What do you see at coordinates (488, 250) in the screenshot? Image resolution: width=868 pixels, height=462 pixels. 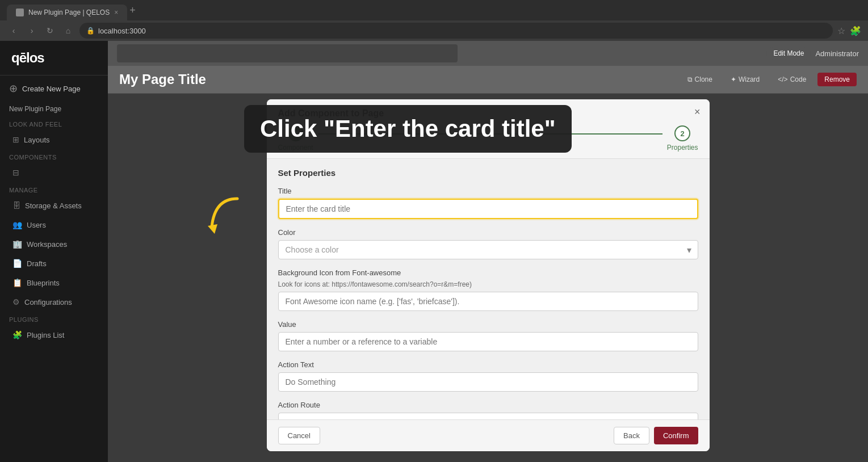 I see `color-select: Choose a color` at bounding box center [488, 250].